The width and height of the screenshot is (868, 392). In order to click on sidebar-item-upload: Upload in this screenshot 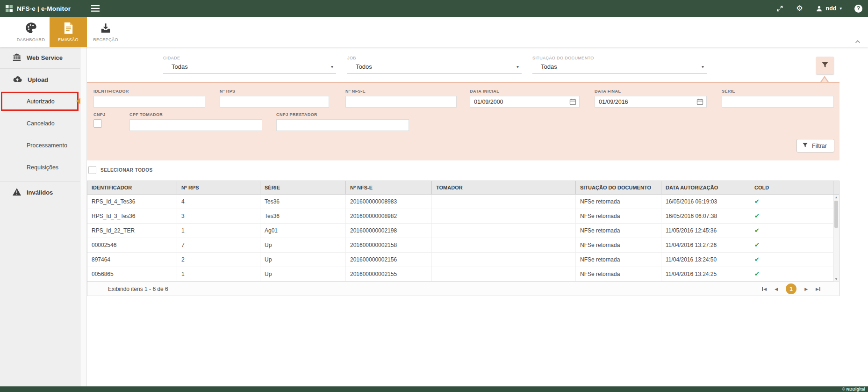, I will do `click(40, 80)`.